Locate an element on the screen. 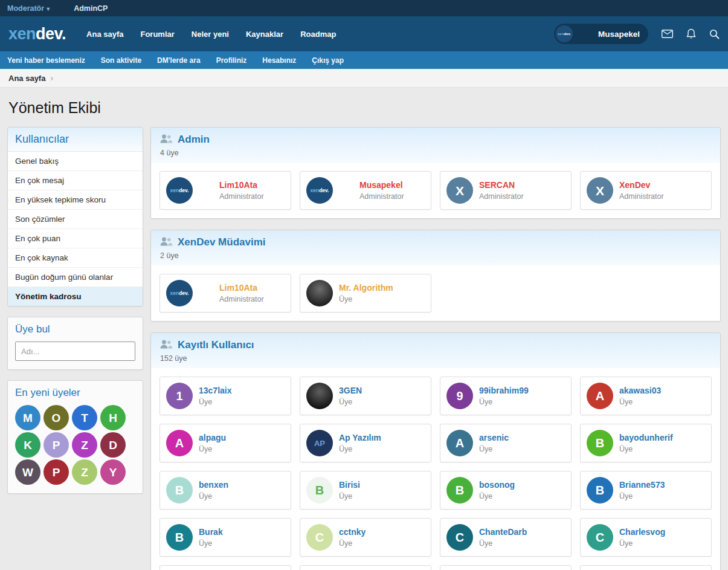  alerts-bell-icon is located at coordinates (691, 34).